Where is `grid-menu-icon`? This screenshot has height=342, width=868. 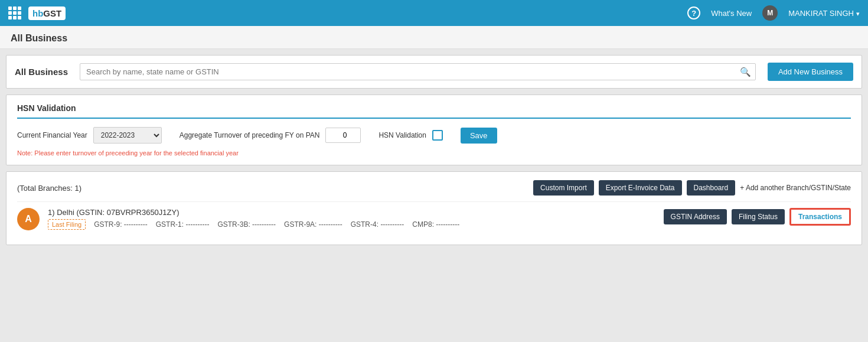 grid-menu-icon is located at coordinates (15, 13).